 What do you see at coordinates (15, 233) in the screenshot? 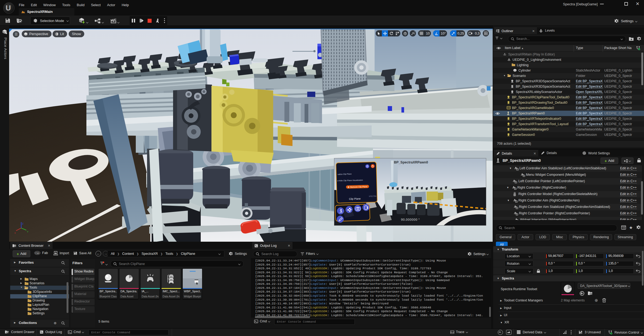
I see `svg-text: x` at bounding box center [15, 233].